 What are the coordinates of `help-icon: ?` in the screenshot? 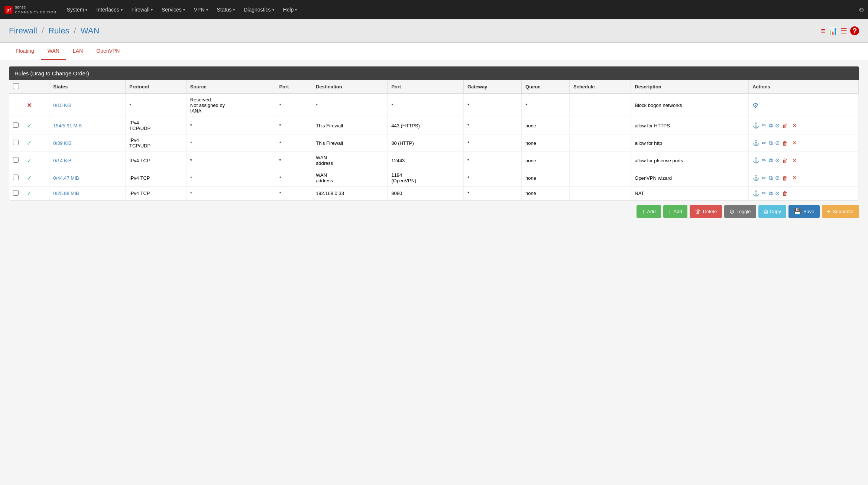 It's located at (855, 31).